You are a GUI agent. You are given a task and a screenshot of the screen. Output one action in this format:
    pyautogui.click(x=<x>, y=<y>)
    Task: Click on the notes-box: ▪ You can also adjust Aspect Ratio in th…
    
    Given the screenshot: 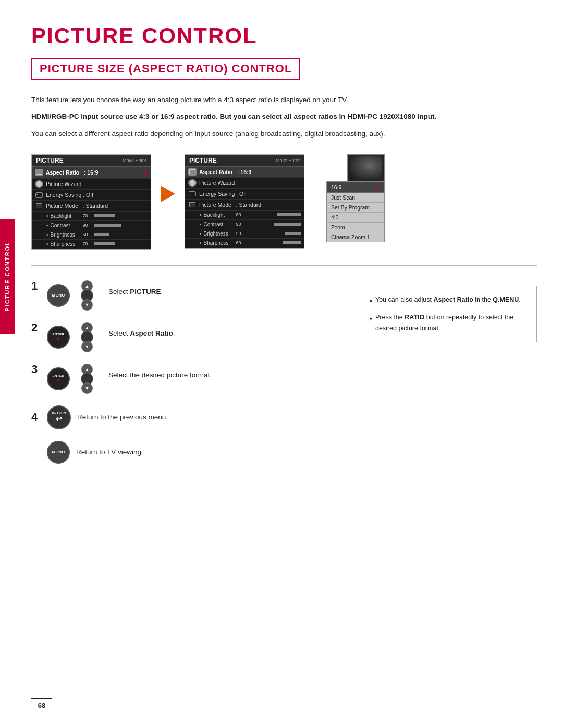 What is the action you would take?
    pyautogui.click(x=448, y=314)
    